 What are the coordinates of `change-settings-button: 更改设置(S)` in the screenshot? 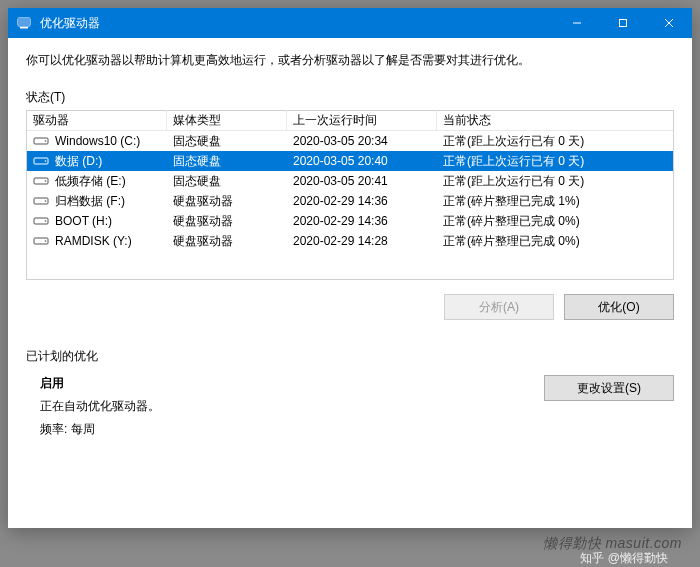 It's located at (609, 388).